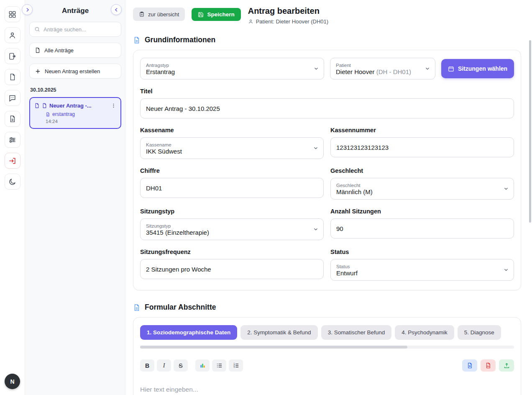 Image resolution: width=532 pixels, height=395 pixels. Describe the element at coordinates (27, 10) in the screenshot. I see `sidebar-expand-button` at that location.